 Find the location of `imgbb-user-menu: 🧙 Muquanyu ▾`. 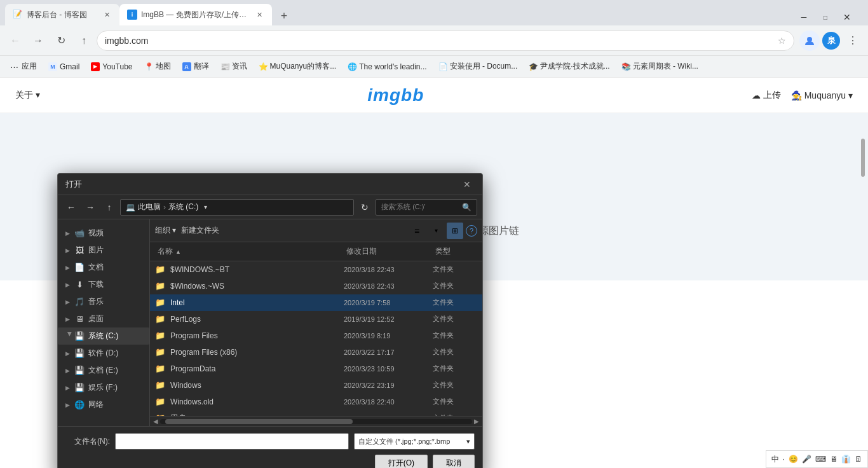

imgbb-user-menu: 🧙 Muquanyu ▾ is located at coordinates (822, 95).